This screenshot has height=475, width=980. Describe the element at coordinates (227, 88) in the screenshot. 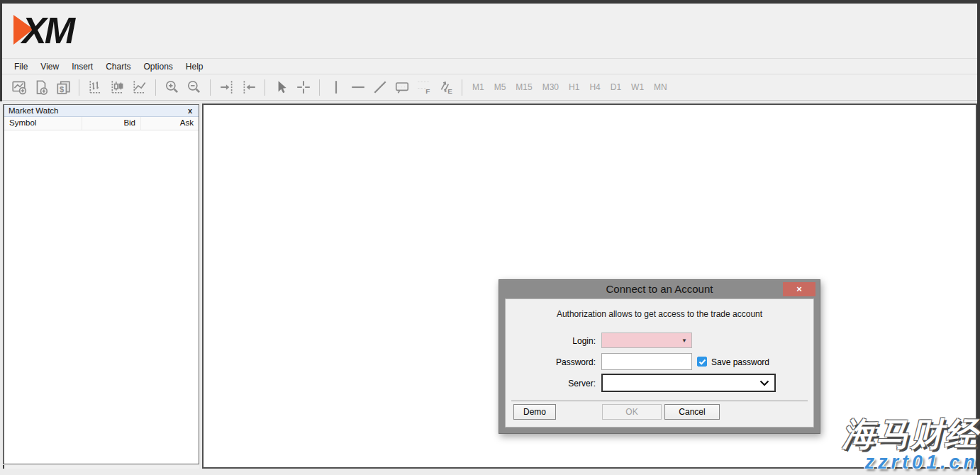

I see `auto-scroll-button` at that location.